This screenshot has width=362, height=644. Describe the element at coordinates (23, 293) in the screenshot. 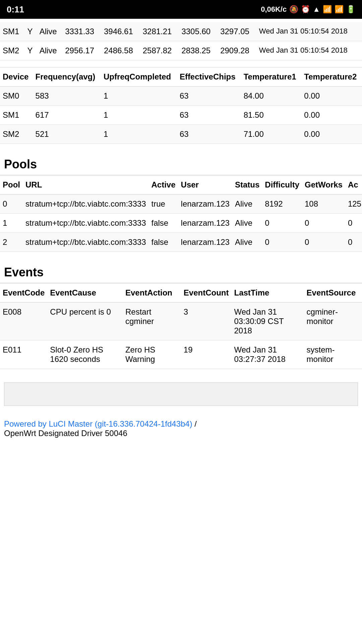

I see `table-header-cell: EventCode` at that location.